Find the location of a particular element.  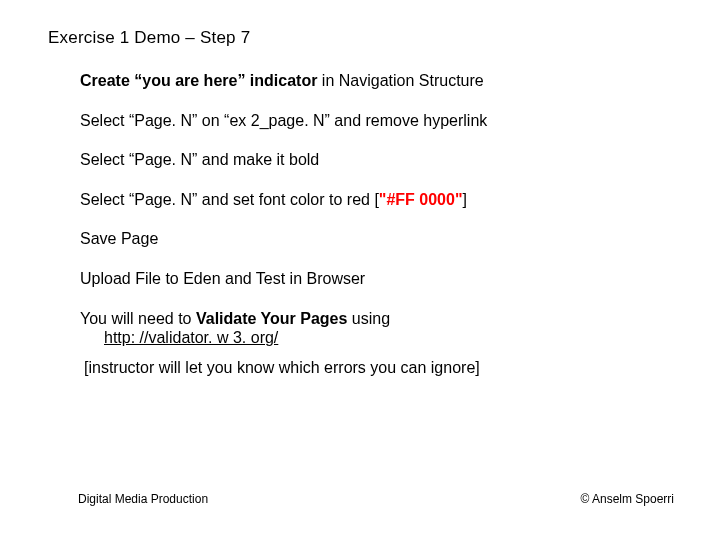

line-7-post: using is located at coordinates (368, 318).